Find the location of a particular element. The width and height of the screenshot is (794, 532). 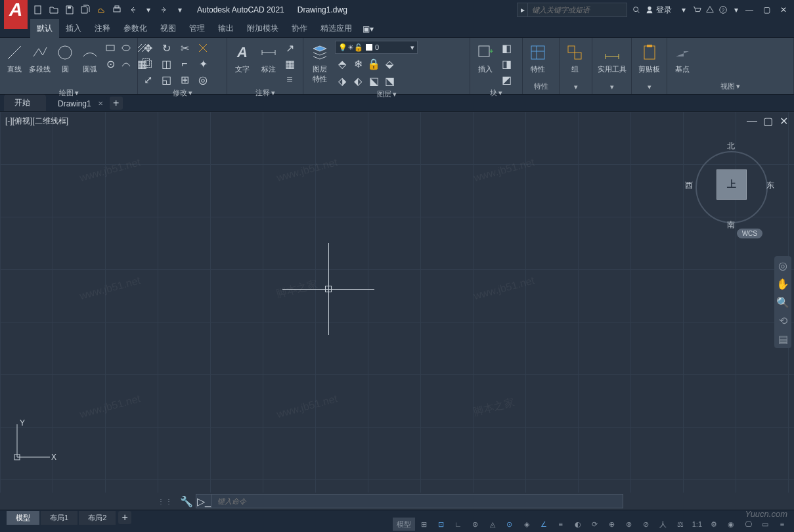

point-icon: ⊙ is located at coordinates (110, 64).